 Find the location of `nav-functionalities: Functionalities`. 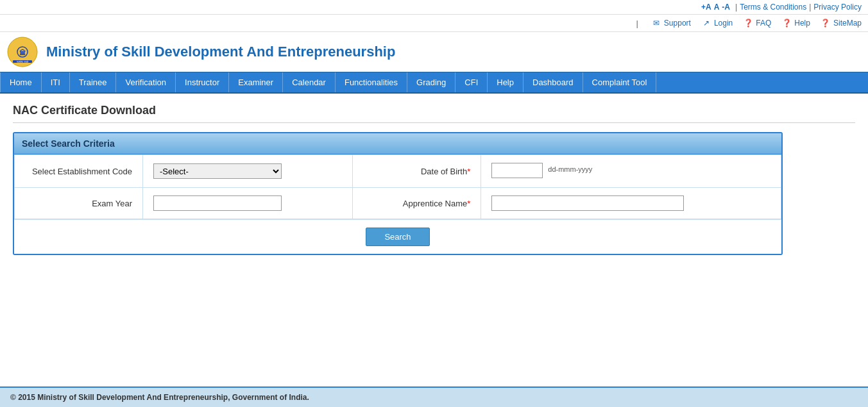

nav-functionalities: Functionalities is located at coordinates (371, 82).